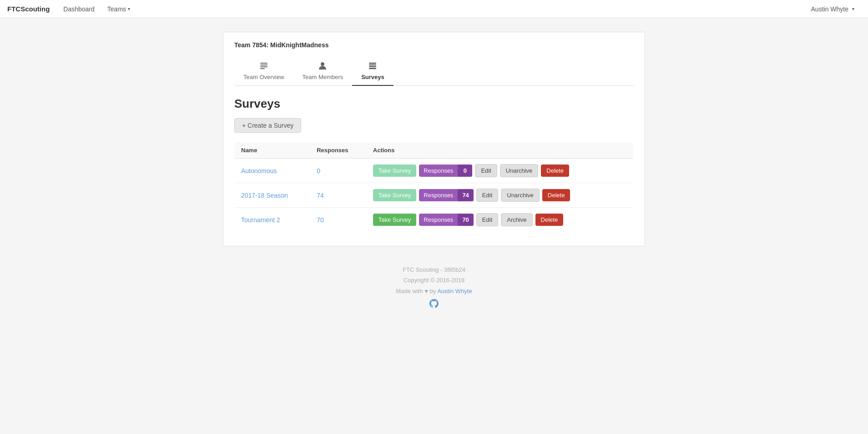 The width and height of the screenshot is (868, 434). Describe the element at coordinates (434, 304) in the screenshot. I see `github-icon` at that location.